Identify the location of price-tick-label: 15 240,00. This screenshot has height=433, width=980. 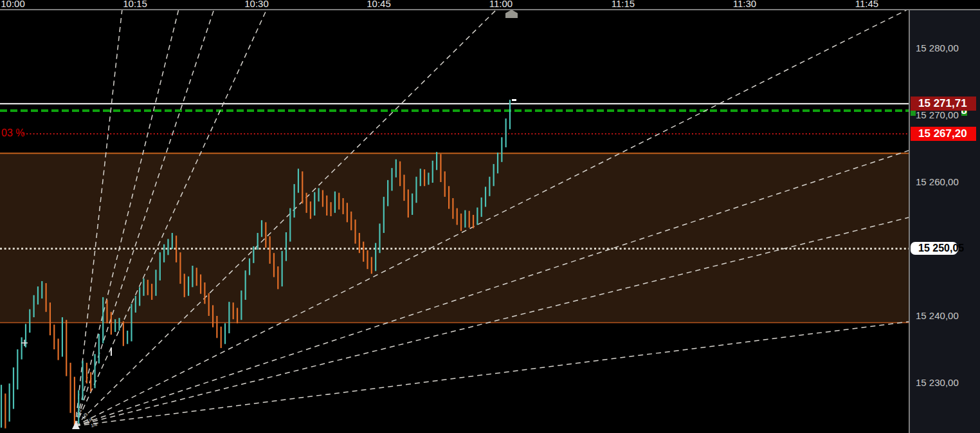
(938, 315).